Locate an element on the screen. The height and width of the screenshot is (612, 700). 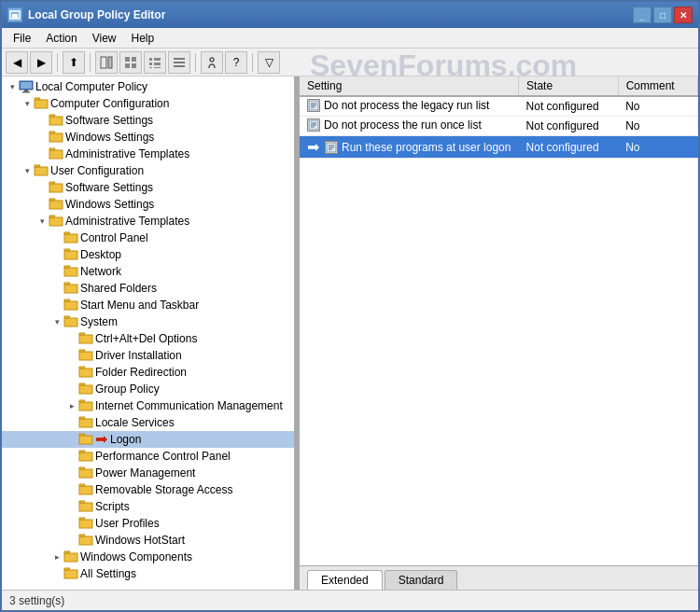
tree-item-locale-services: Locale Services is located at coordinates (147, 423).